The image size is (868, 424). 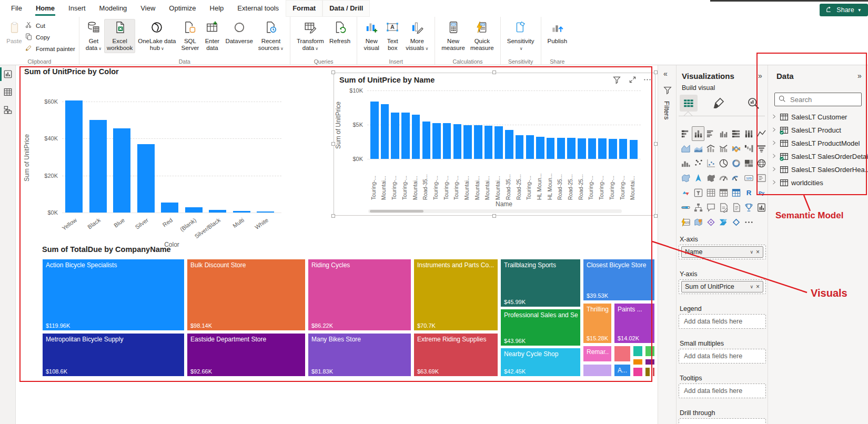 I want to click on histogram-chart-icon, so click(x=685, y=163).